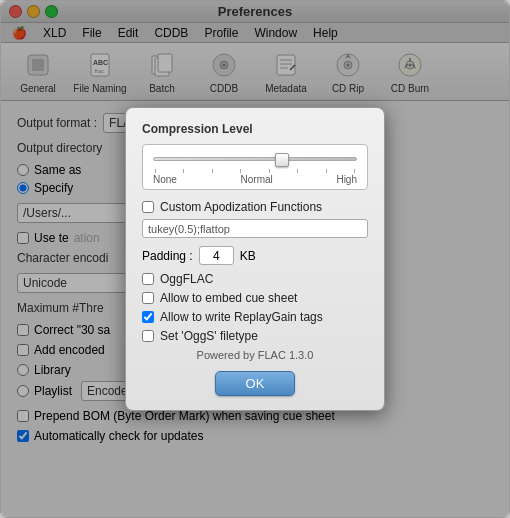  What do you see at coordinates (168, 256) in the screenshot?
I see `padding-label: Padding :` at bounding box center [168, 256].